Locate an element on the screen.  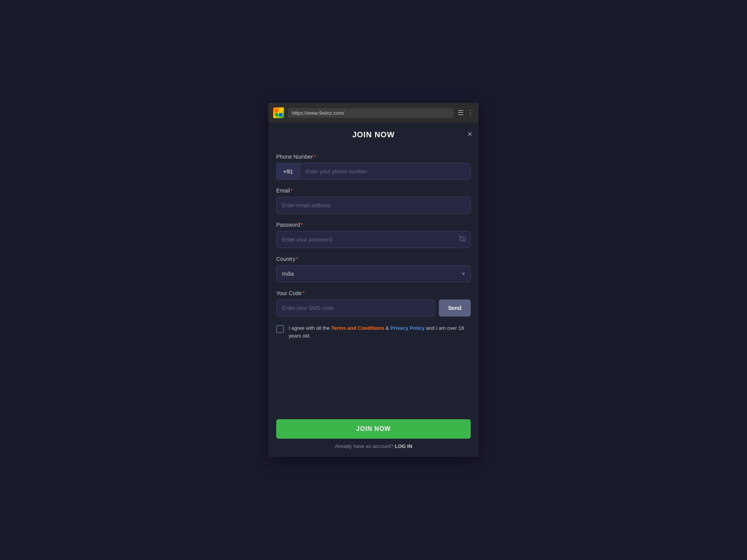
password-required-star: * is located at coordinates (302, 225).